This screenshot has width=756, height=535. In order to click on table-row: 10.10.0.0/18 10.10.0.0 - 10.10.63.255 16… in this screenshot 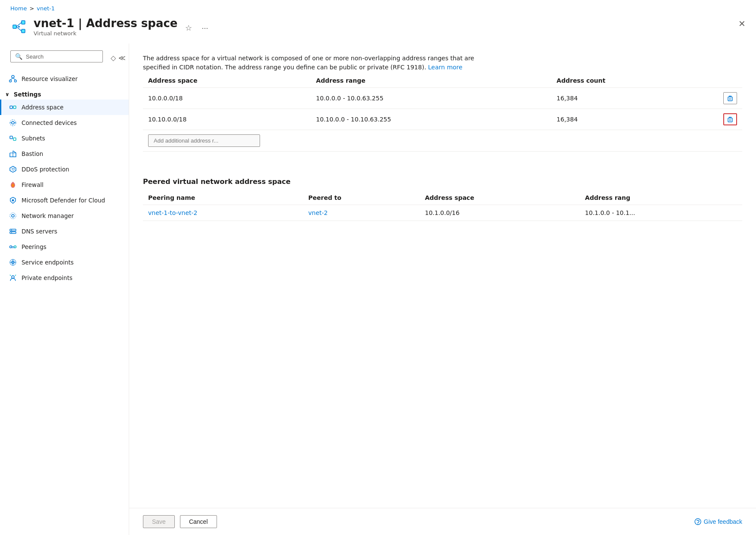, I will do `click(443, 120)`.